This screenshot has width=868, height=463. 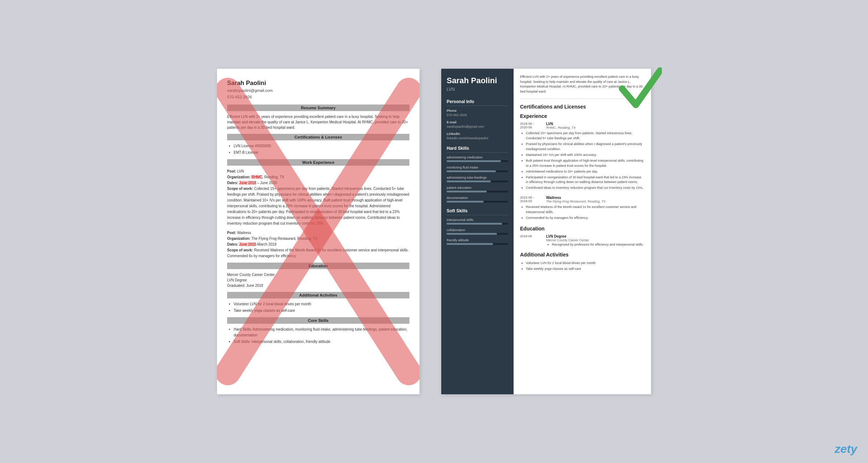 What do you see at coordinates (322, 146) in the screenshot?
I see `cert-item-1: LVN License #0000000` at bounding box center [322, 146].